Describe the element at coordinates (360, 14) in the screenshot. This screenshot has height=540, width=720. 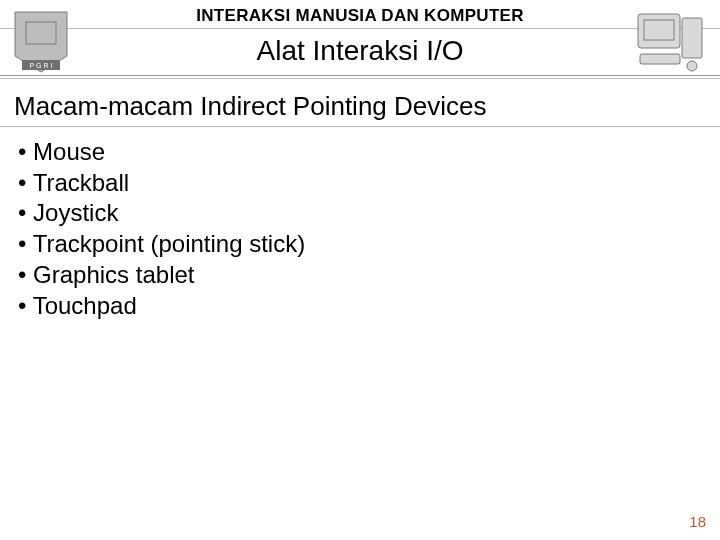
I see `course-title: INTERAKSI MANUSIA DAN KOMPUTER` at that location.